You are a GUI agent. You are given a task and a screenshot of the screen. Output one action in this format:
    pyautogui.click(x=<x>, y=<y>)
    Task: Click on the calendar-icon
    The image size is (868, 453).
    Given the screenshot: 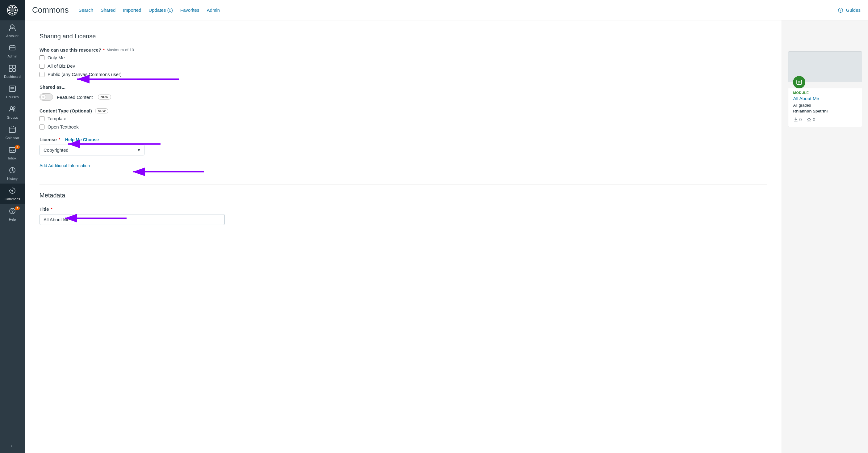 What is the action you would take?
    pyautogui.click(x=12, y=130)
    